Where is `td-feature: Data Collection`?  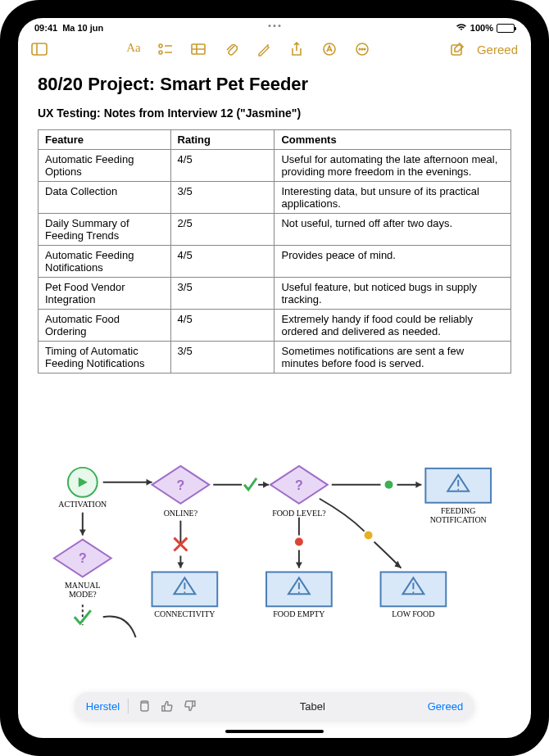 td-feature: Data Collection is located at coordinates (105, 198).